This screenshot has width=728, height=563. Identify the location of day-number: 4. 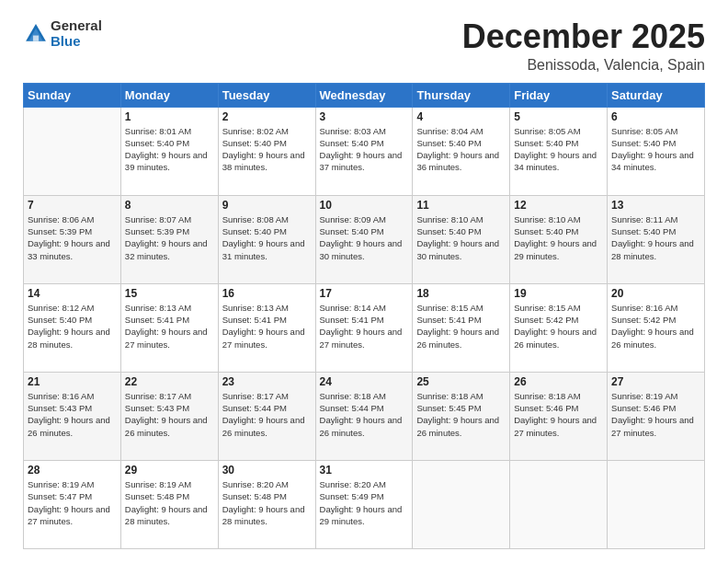
(461, 117).